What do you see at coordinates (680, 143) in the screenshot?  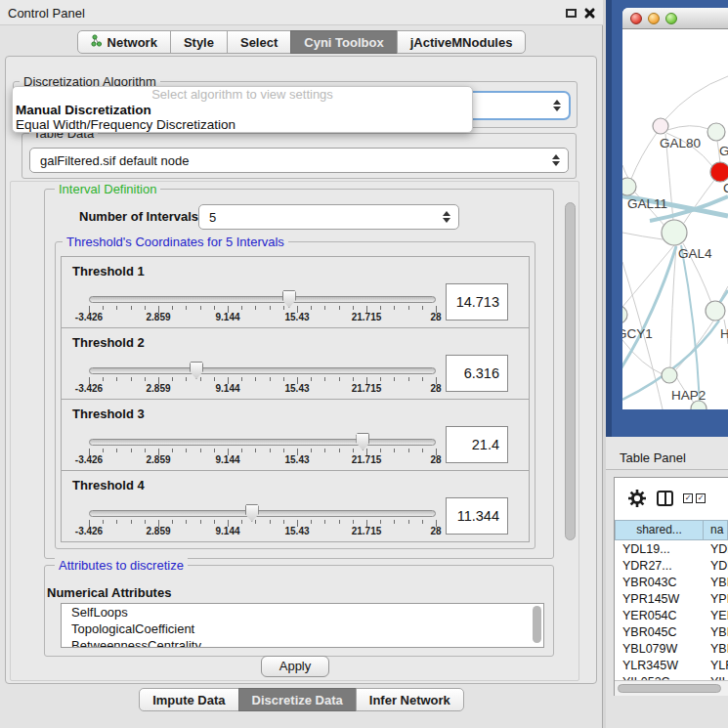 I see `network-node-label: GAL80` at bounding box center [680, 143].